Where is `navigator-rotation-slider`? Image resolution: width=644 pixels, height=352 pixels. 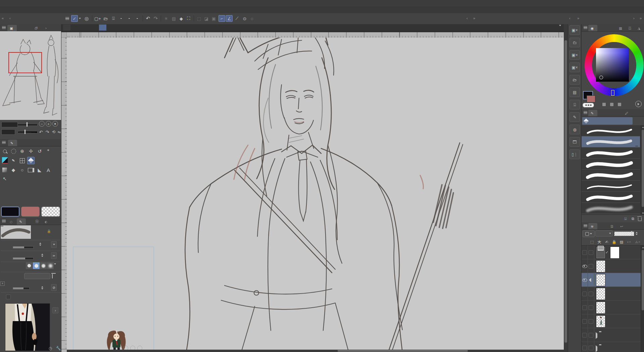 navigator-rotation-slider is located at coordinates (28, 132).